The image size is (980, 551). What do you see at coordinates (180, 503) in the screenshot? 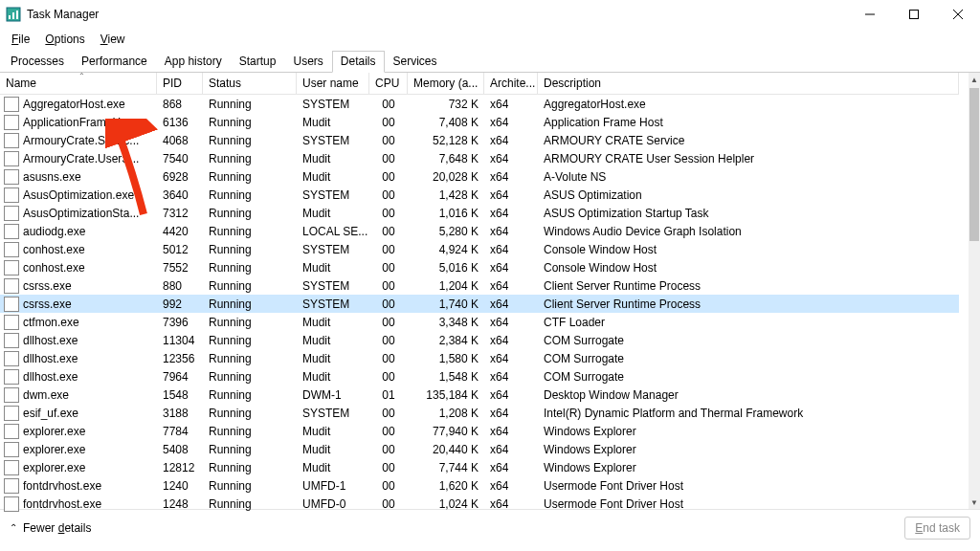
I see `cell-pid: 1248` at bounding box center [180, 503].